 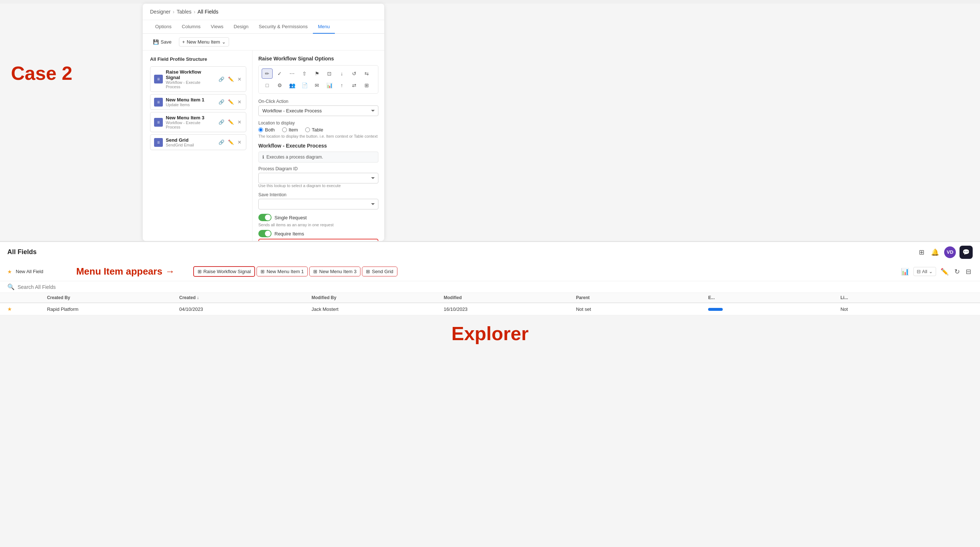 What do you see at coordinates (944, 272) in the screenshot?
I see `edit-icon-btn: ✏️` at bounding box center [944, 272].